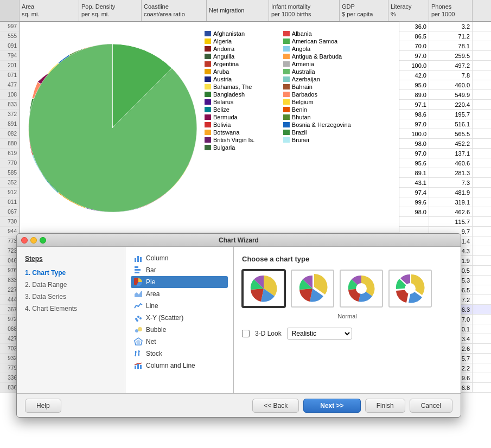 Image resolution: width=491 pixels, height=448 pixels. Describe the element at coordinates (301, 49) in the screenshot. I see `legend-label: Angola` at that location.